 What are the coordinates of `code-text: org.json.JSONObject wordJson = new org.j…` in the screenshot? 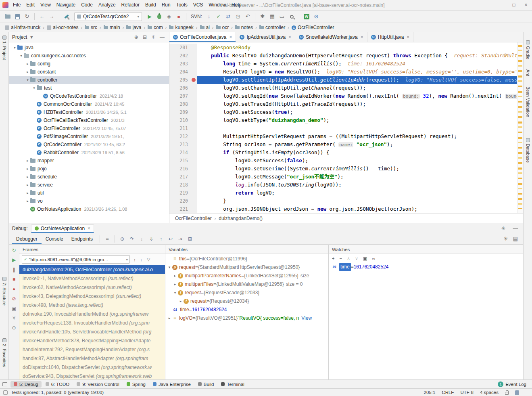 It's located at (360, 209).